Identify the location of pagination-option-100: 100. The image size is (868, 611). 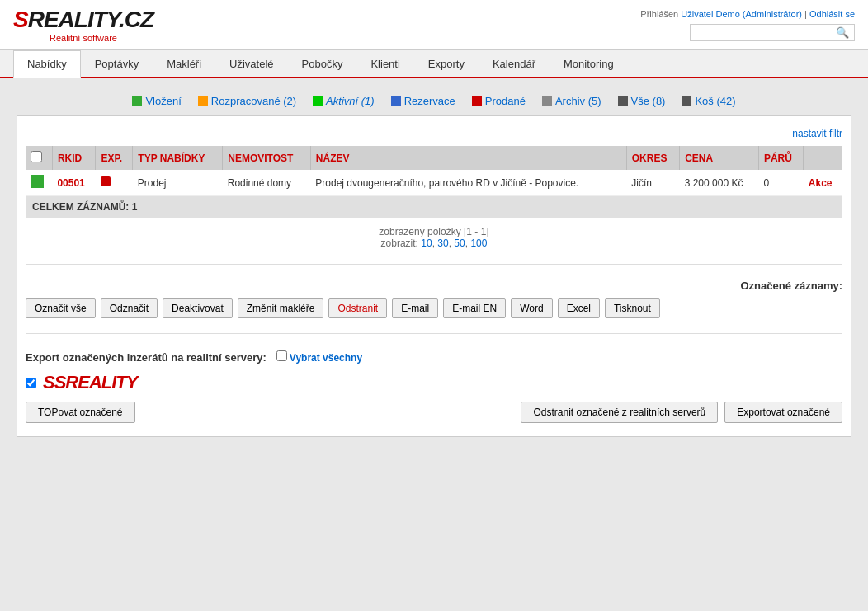
(479, 243).